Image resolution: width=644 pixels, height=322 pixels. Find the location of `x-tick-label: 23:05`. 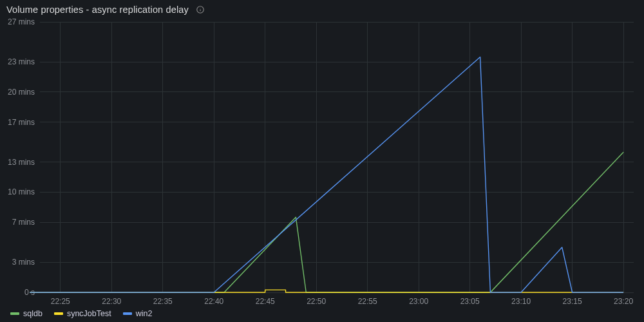

x-tick-label: 23:05 is located at coordinates (470, 301).